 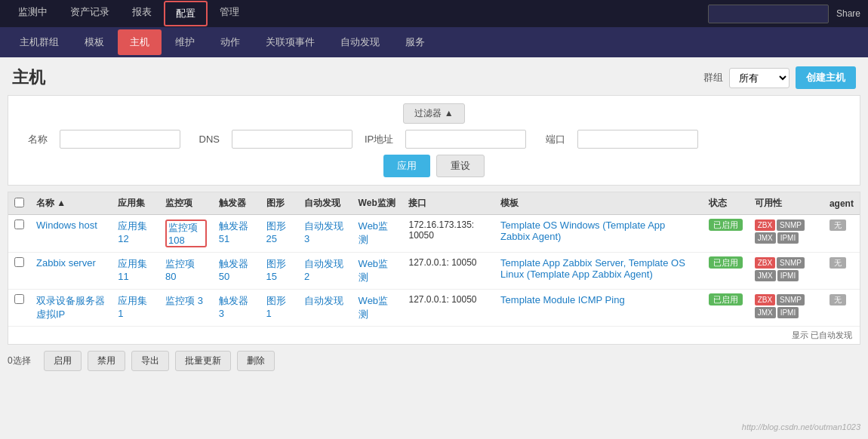 What do you see at coordinates (66, 225) in the screenshot?
I see `host-link-0: Windows host` at bounding box center [66, 225].